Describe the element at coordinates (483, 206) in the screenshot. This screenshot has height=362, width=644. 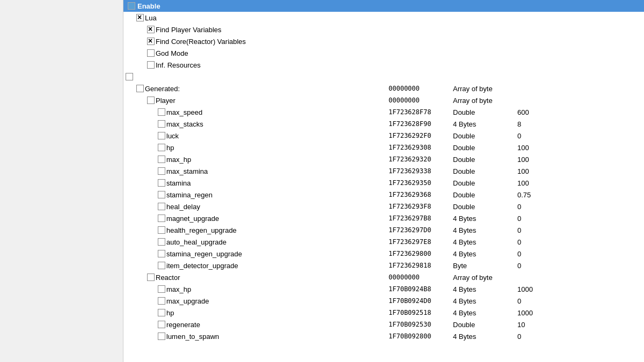
I see `row-type: Double` at that location.